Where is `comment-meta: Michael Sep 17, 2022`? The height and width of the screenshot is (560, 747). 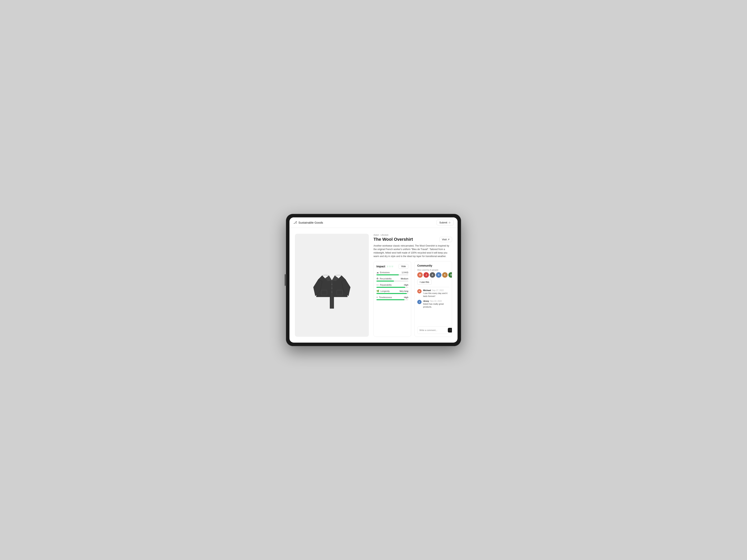 comment-meta: Michael Sep 17, 2022 is located at coordinates (436, 290).